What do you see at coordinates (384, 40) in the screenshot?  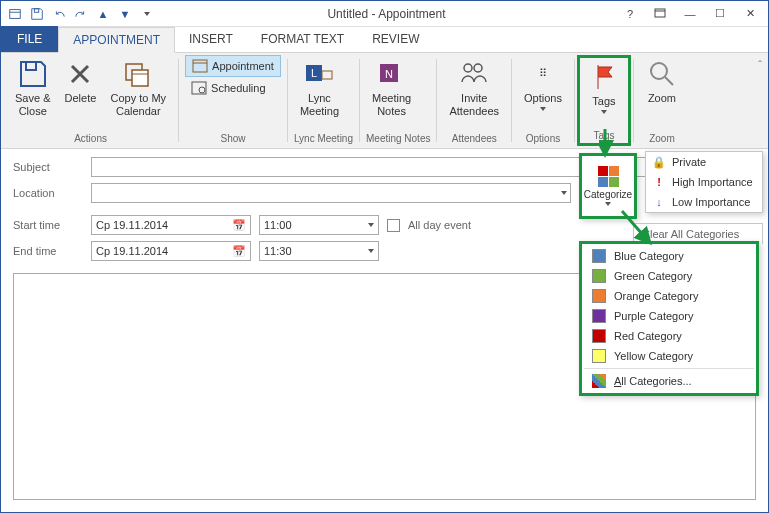 I see `ribbon-tabs: FILE APPOINTMENT INSERT FORMAT TEXT REVI…` at bounding box center [384, 40].